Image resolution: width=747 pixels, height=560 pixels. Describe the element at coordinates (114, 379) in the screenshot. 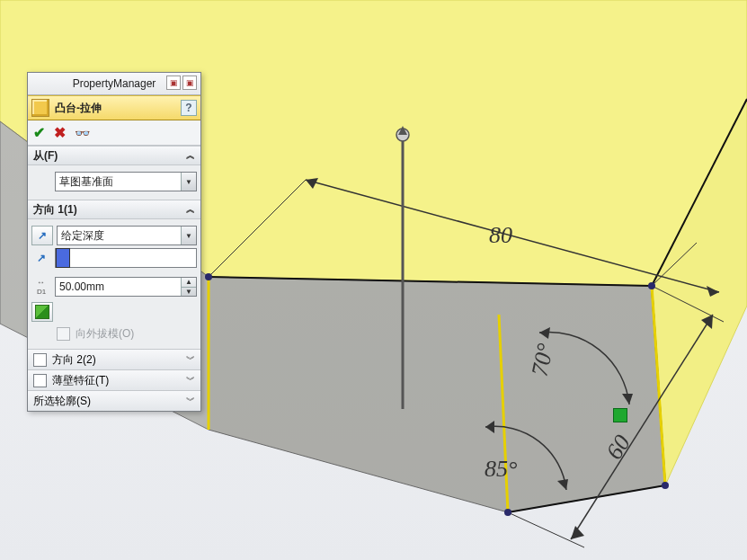

I see `section-header-thin: 薄壁特征(T) ︾` at that location.